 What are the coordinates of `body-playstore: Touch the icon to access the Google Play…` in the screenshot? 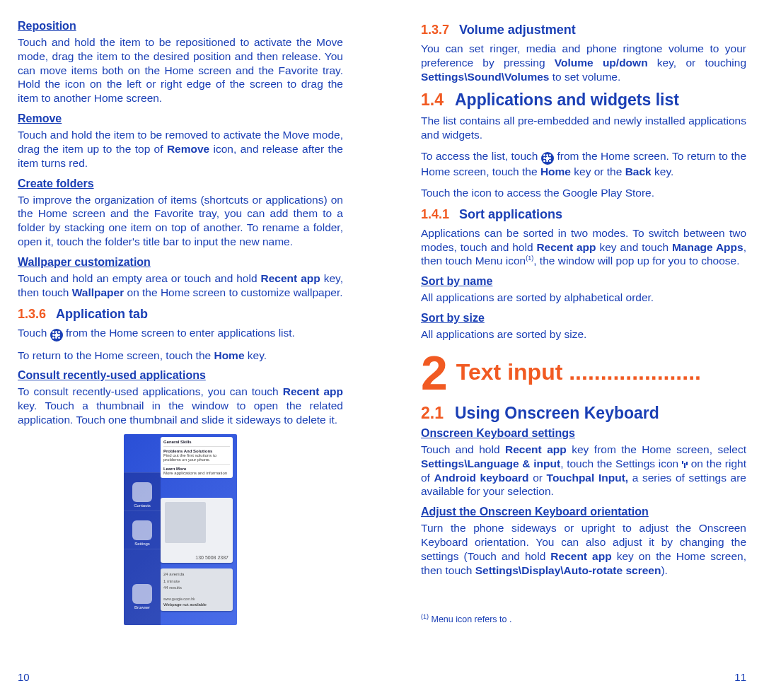 It's located at (584, 193).